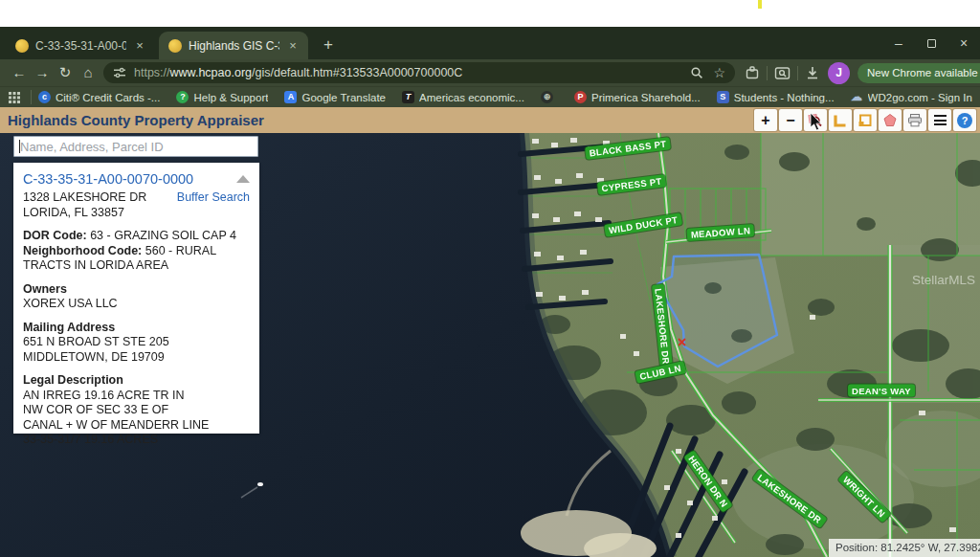 Image resolution: width=980 pixels, height=557 pixels. What do you see at coordinates (243, 179) in the screenshot?
I see `collapse-caret-icon` at bounding box center [243, 179].